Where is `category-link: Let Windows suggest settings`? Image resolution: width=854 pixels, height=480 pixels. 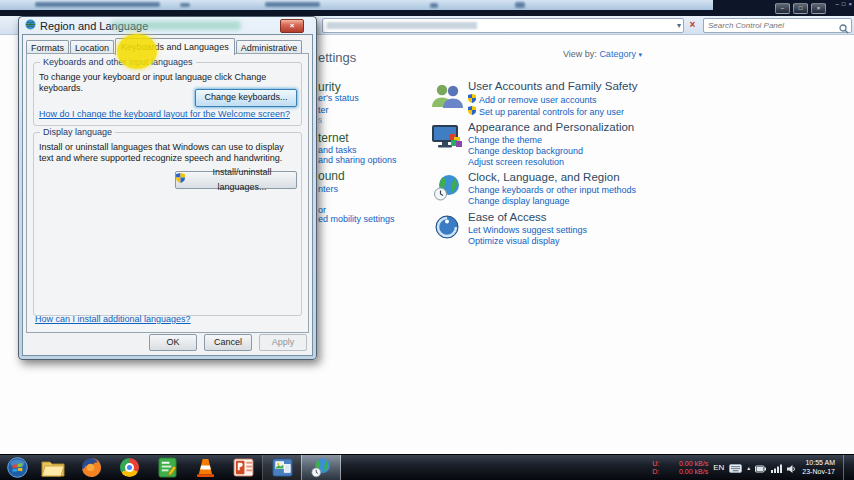 category-link: Let Windows suggest settings is located at coordinates (648, 230).